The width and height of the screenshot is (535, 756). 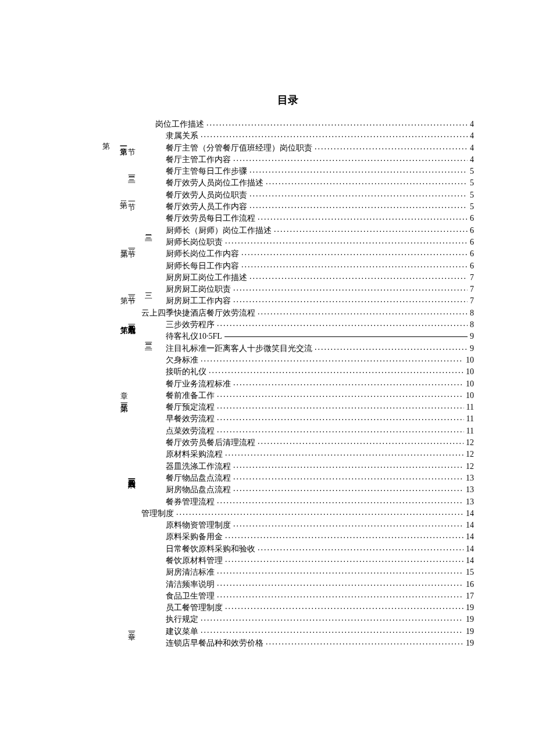 What do you see at coordinates (194, 242) in the screenshot?
I see `toc-label: 厨师长岗位职责` at bounding box center [194, 242].